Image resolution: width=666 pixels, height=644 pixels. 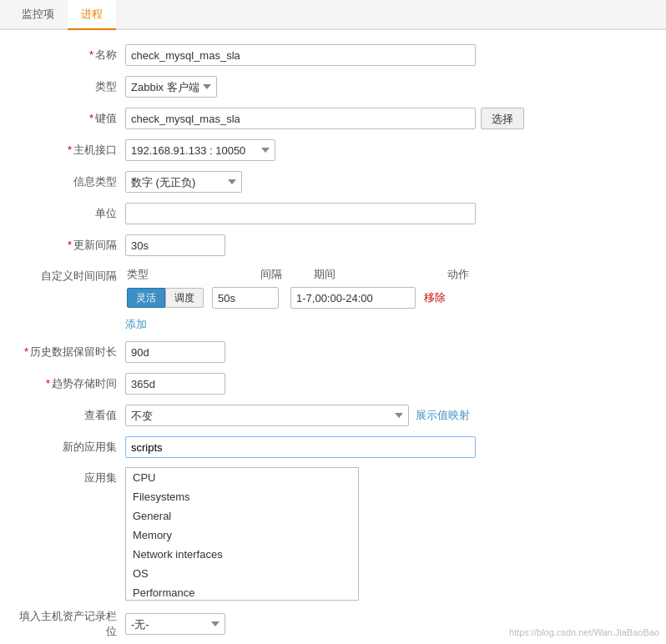 I want to click on type-btn-flexible: 灵活, so click(x=146, y=298).